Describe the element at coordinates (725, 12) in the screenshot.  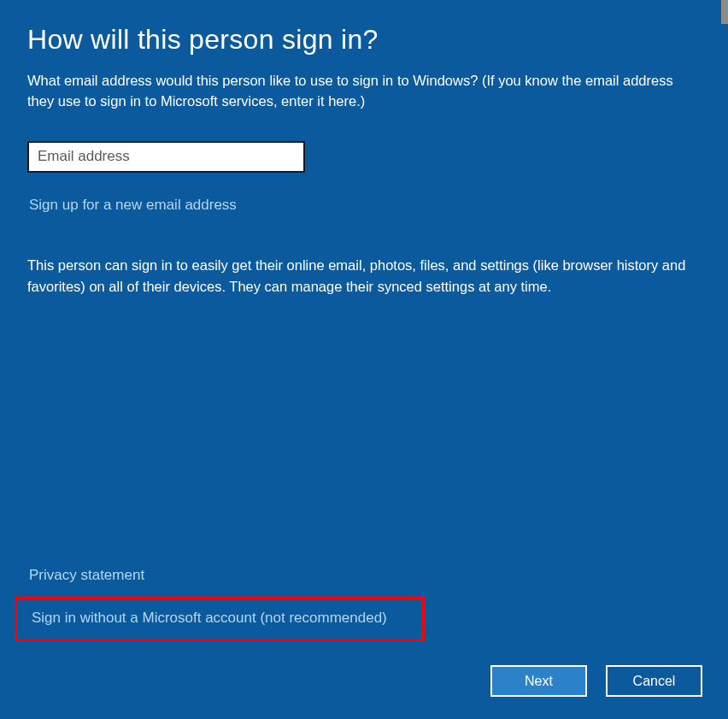
I see `scrollbar-thumb` at that location.